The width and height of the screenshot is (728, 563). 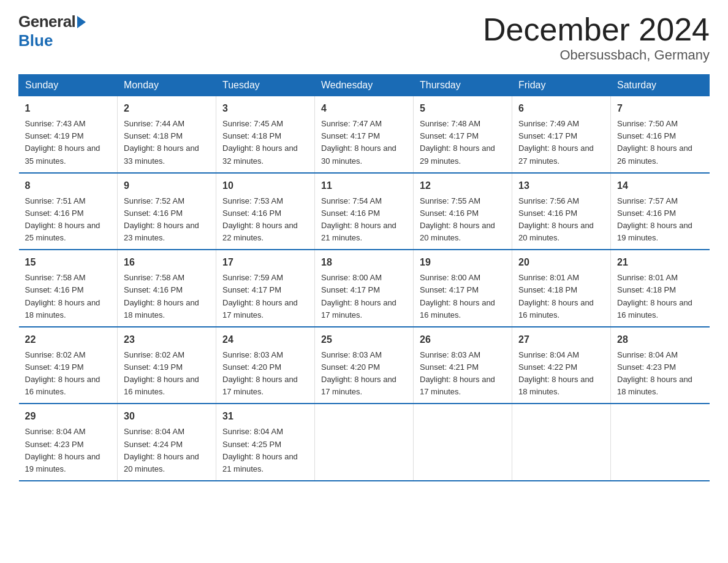 I want to click on day-info: Sunrise: 8:04 AMSunset: 4:24 PMDaylight:…, so click(x=162, y=450).